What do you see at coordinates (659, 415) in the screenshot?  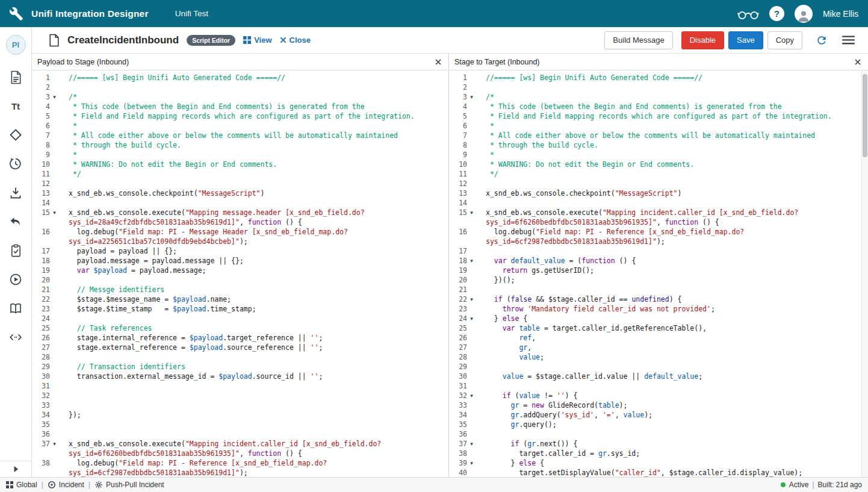 I see `code-line: 34 gr.addQuery('sys_id', '=', value);` at bounding box center [659, 415].